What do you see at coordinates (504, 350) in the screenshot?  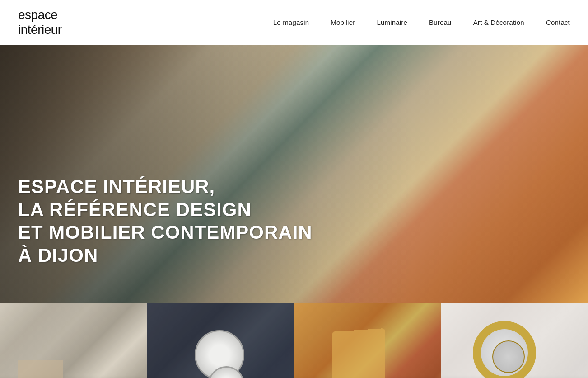 I see `mirror-decoration` at bounding box center [504, 350].